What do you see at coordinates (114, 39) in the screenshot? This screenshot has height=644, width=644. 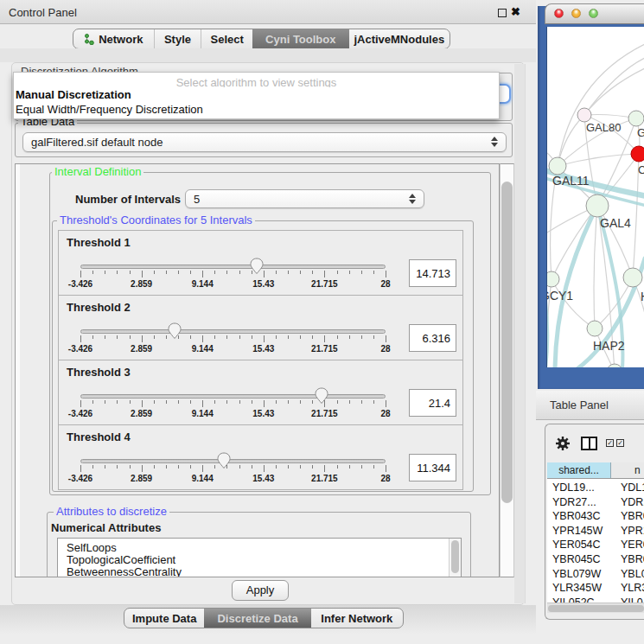 I see `tab-network: Network` at bounding box center [114, 39].